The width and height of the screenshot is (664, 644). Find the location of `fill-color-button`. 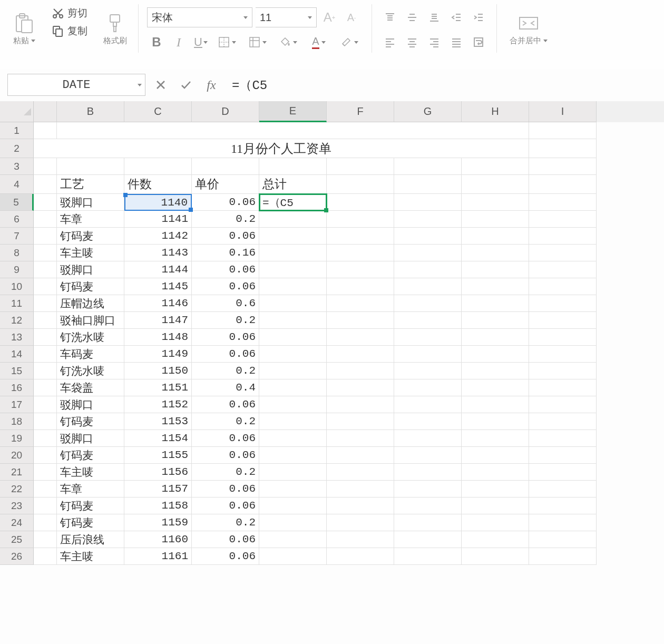

fill-color-button is located at coordinates (288, 42).